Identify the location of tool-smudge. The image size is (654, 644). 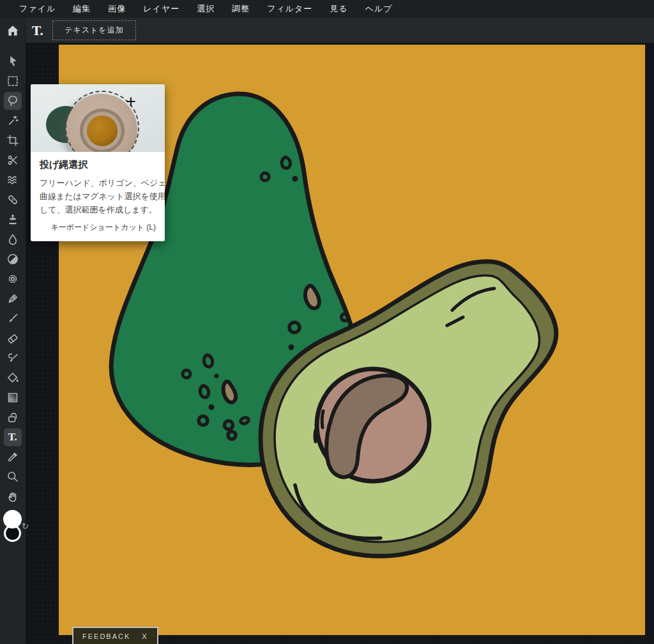
(13, 358).